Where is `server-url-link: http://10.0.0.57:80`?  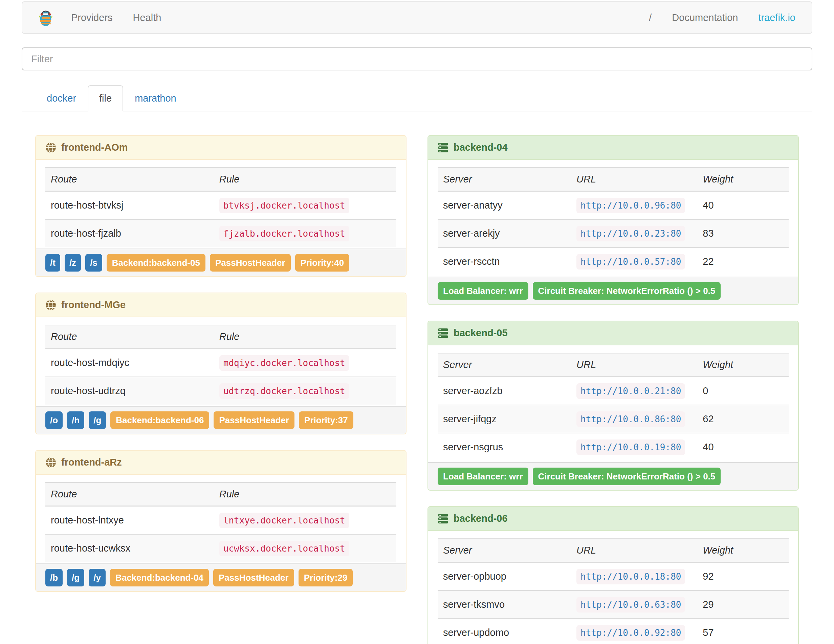 server-url-link: http://10.0.0.57:80 is located at coordinates (631, 261).